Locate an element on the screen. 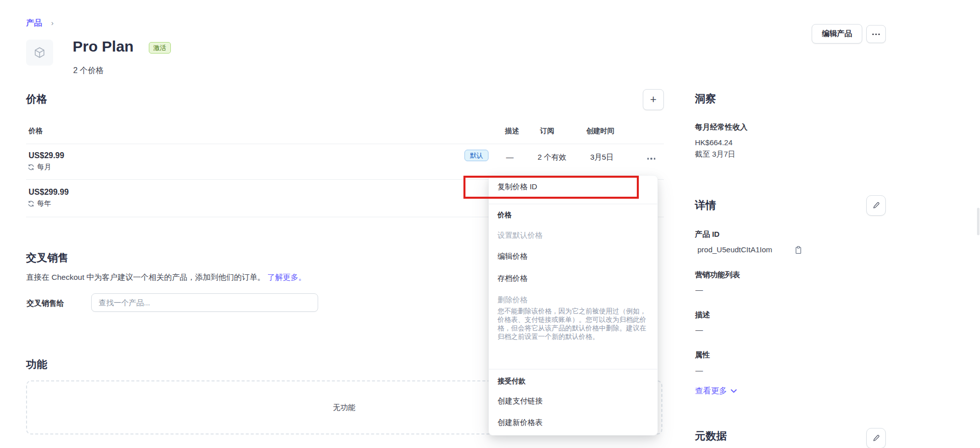  cross-sell-section-title: 交叉销售 is located at coordinates (47, 258).